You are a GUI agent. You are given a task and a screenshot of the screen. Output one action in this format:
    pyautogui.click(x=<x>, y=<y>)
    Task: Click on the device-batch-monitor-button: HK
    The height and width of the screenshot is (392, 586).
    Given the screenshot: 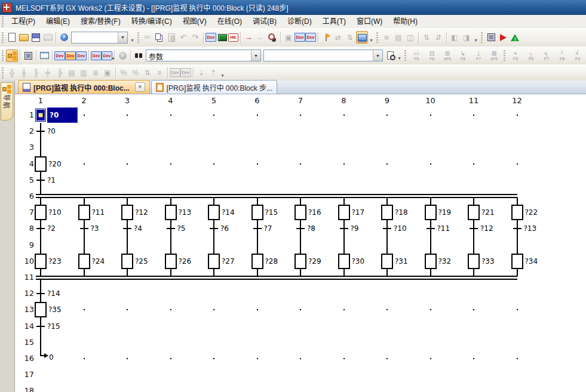 What is the action you would take?
    pyautogui.click(x=233, y=38)
    